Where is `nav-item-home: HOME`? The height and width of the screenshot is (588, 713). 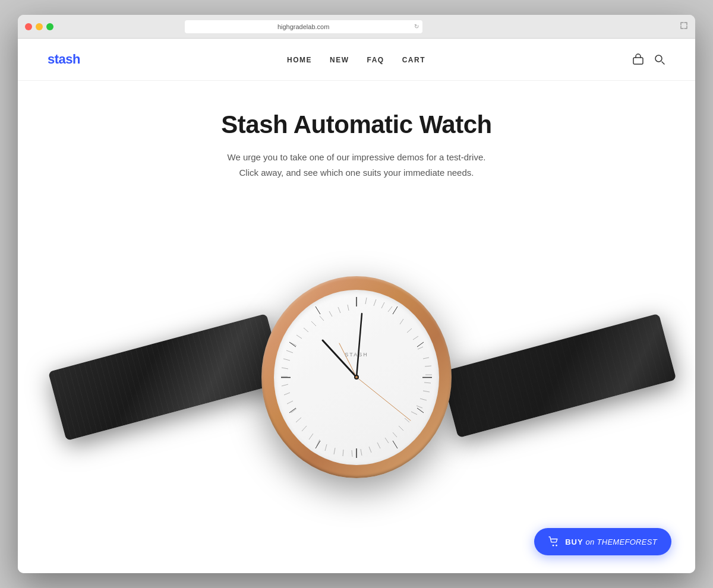 nav-item-home: HOME is located at coordinates (299, 59).